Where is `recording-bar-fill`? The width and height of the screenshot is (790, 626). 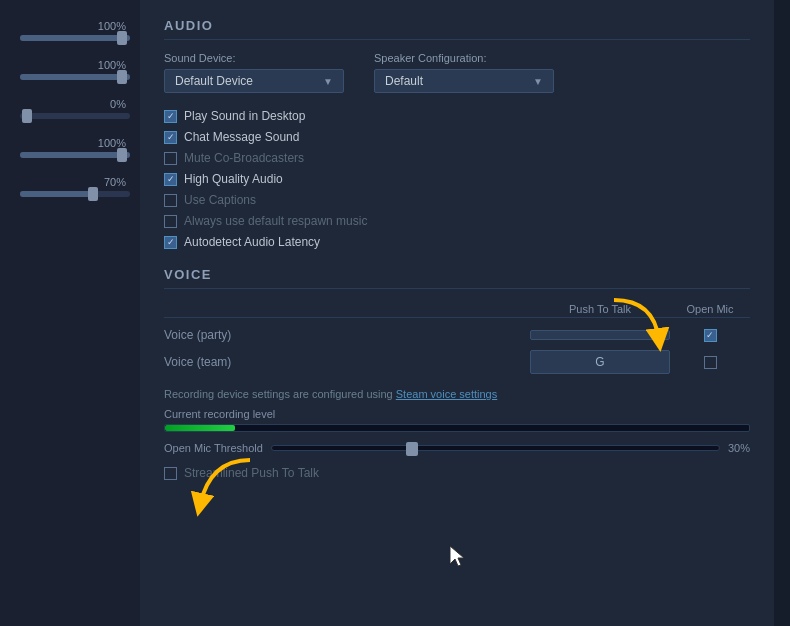 recording-bar-fill is located at coordinates (200, 428).